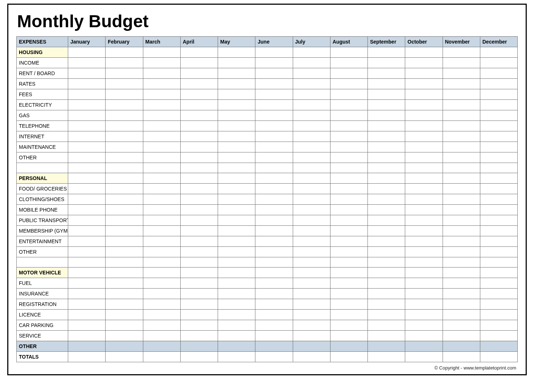  I want to click on header-month: September, so click(387, 42).